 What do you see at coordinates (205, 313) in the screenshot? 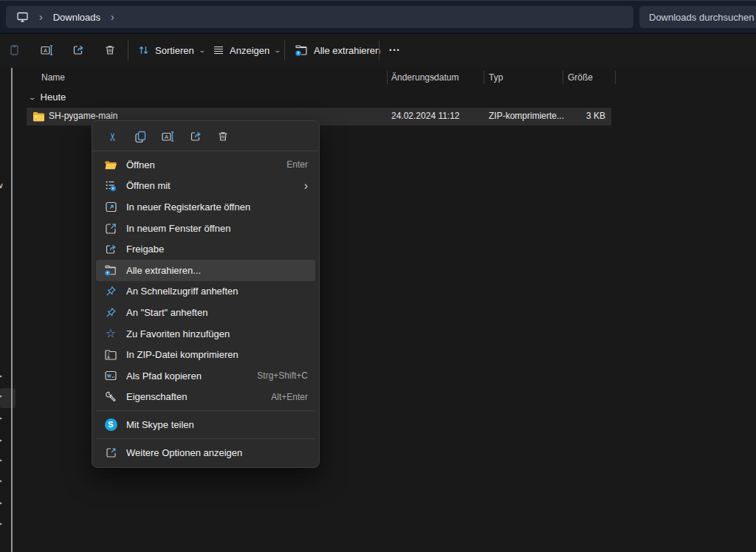
I see `menu-item-pin-start: An "Start" anheften` at bounding box center [205, 313].